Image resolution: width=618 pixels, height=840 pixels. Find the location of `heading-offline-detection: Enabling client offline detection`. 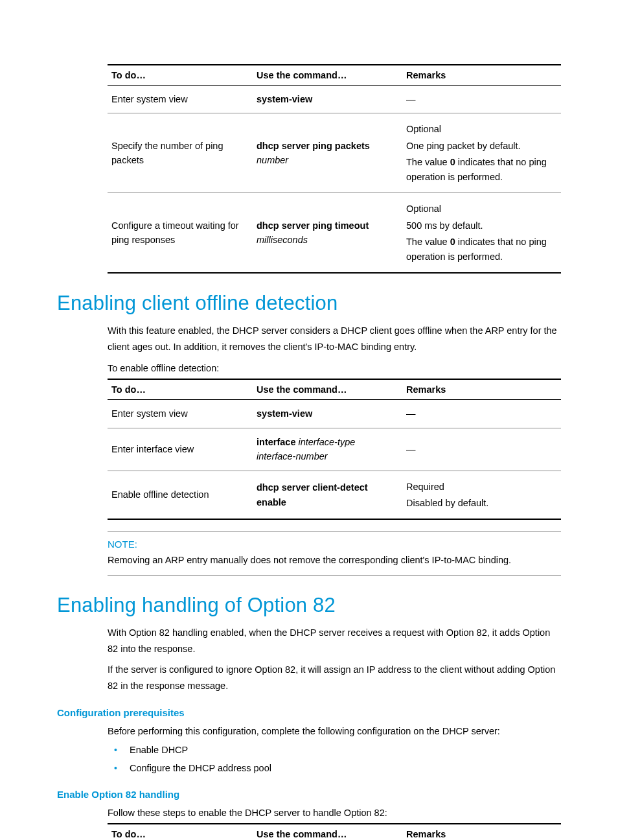

heading-offline-detection: Enabling client offline detection is located at coordinates (309, 303).